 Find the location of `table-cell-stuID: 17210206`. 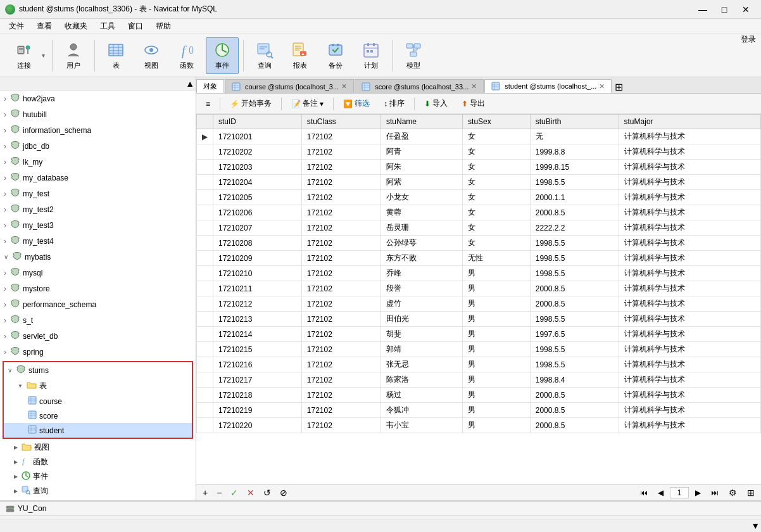

table-cell-stuID: 17210206 is located at coordinates (258, 213).